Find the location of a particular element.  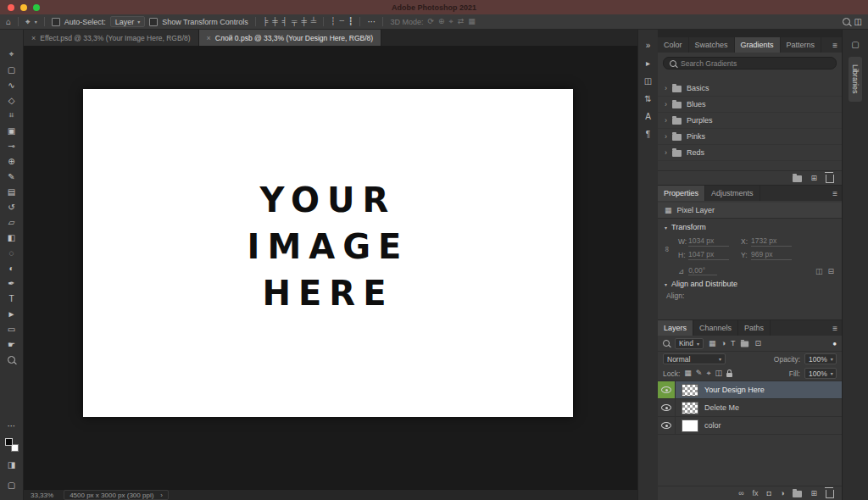

tool-brush: ✎ is located at coordinates (12, 176).